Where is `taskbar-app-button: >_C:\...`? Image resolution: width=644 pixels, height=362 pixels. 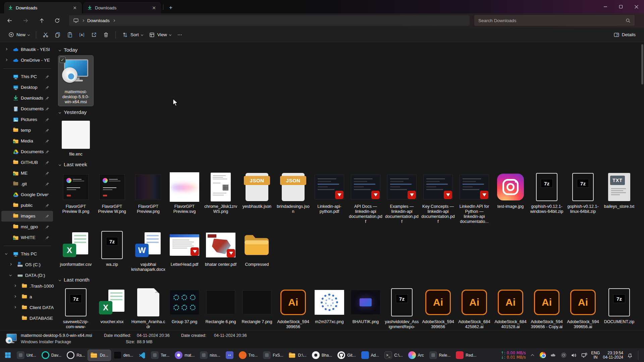 taskbar-app-button: >_C:\... is located at coordinates (393, 355).